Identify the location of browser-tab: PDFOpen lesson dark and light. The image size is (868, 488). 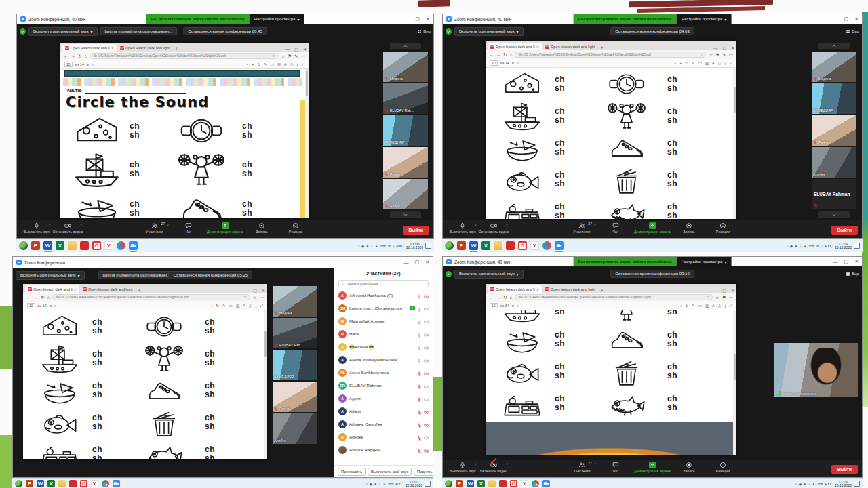
(145, 47).